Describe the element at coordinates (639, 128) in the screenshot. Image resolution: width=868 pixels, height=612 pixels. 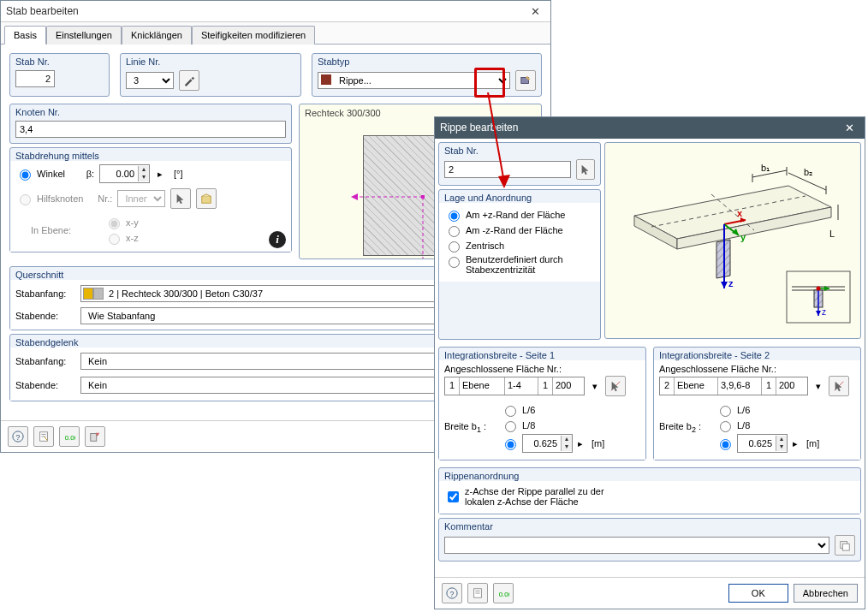
I see `rippe-title: Rippe bearbeiten` at that location.